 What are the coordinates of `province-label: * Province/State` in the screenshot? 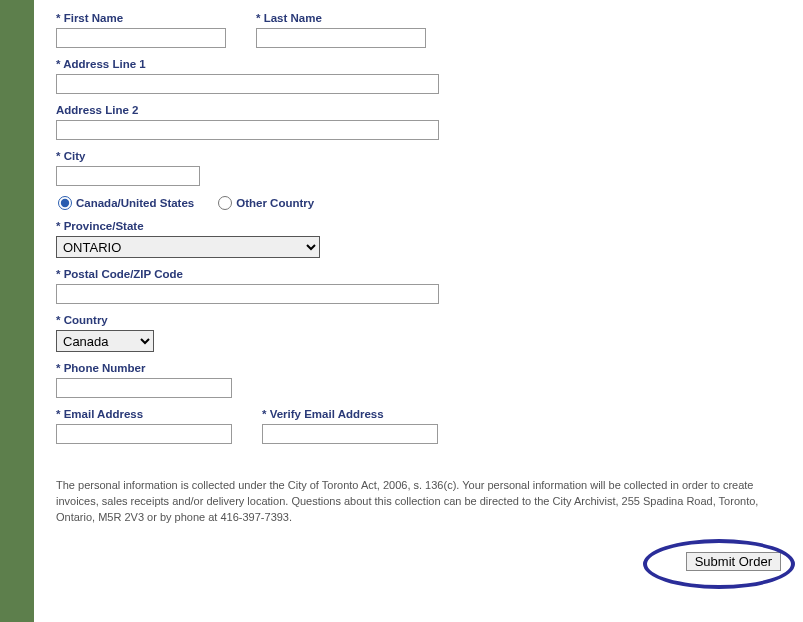 It's located at (422, 226).